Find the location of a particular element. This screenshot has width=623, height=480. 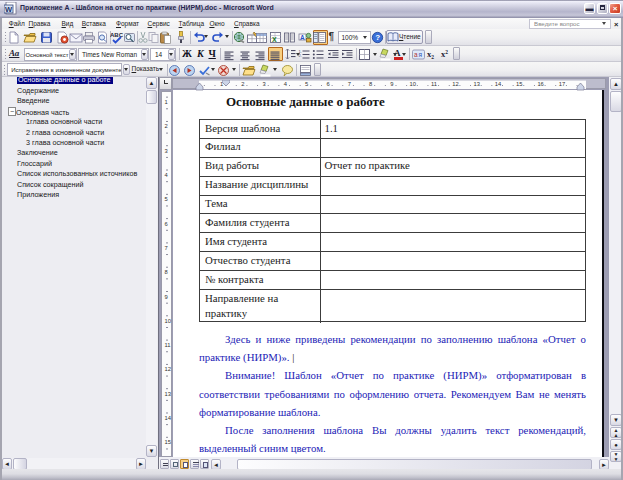

svg-text: W is located at coordinates (9, 10).